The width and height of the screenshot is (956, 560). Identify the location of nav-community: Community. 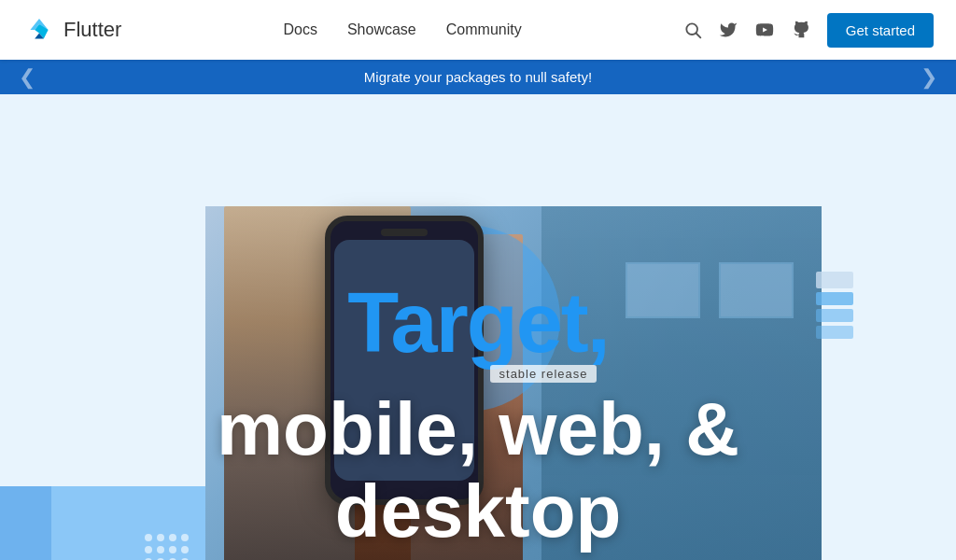
(484, 30).